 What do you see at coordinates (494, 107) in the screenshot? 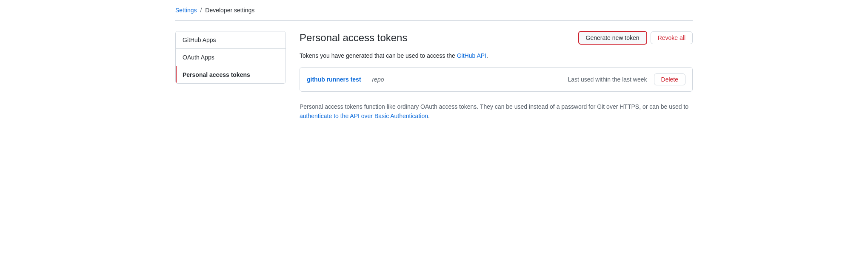
I see `footer-text-start: Personal access tokens function like ord…` at bounding box center [494, 107].